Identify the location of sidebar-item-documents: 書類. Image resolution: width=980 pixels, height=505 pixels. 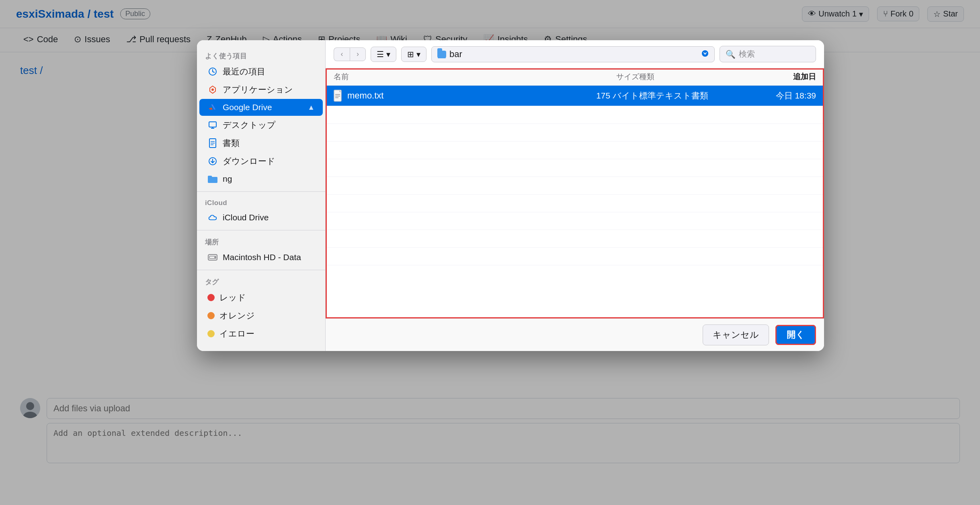
(261, 143).